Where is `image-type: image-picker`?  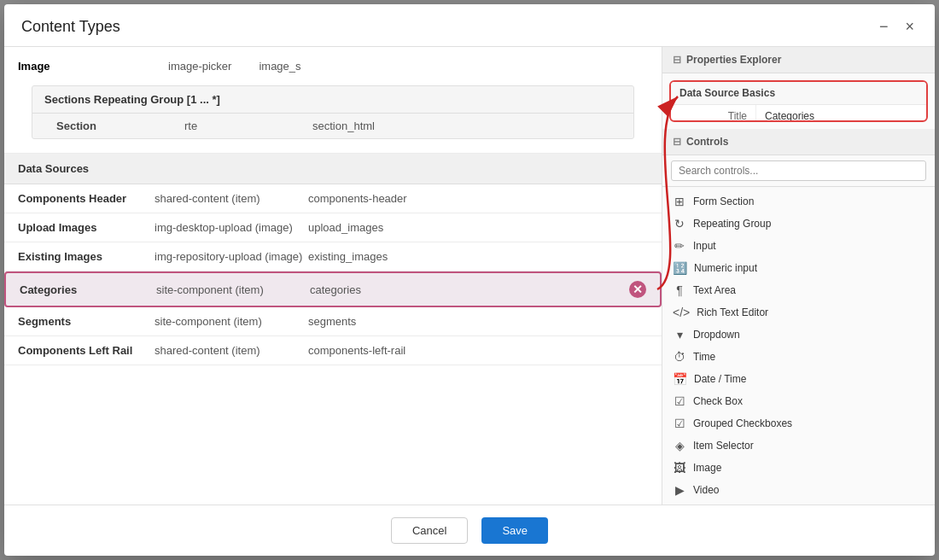
image-type: image-picker is located at coordinates (200, 67).